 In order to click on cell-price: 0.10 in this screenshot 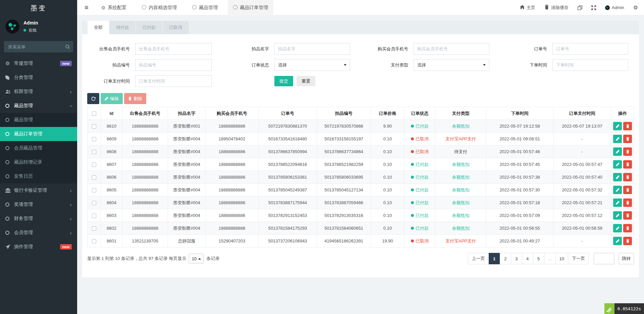, I will do `click(388, 203)`.